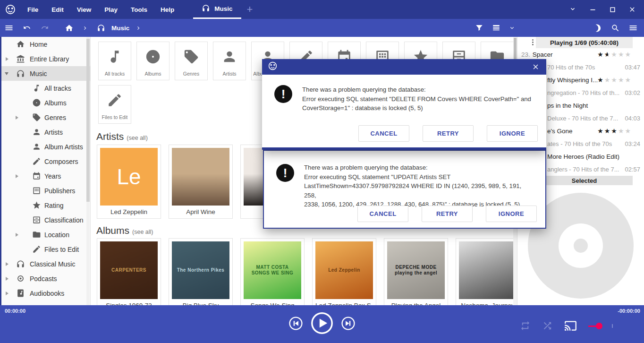  I want to click on sidebar-item-rating: Rating, so click(45, 205).